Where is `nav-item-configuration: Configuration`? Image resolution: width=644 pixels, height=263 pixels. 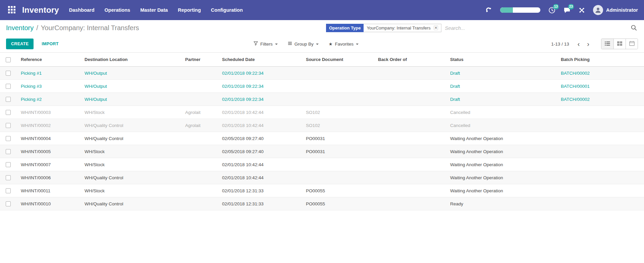
nav-item-configuration: Configuration is located at coordinates (227, 10).